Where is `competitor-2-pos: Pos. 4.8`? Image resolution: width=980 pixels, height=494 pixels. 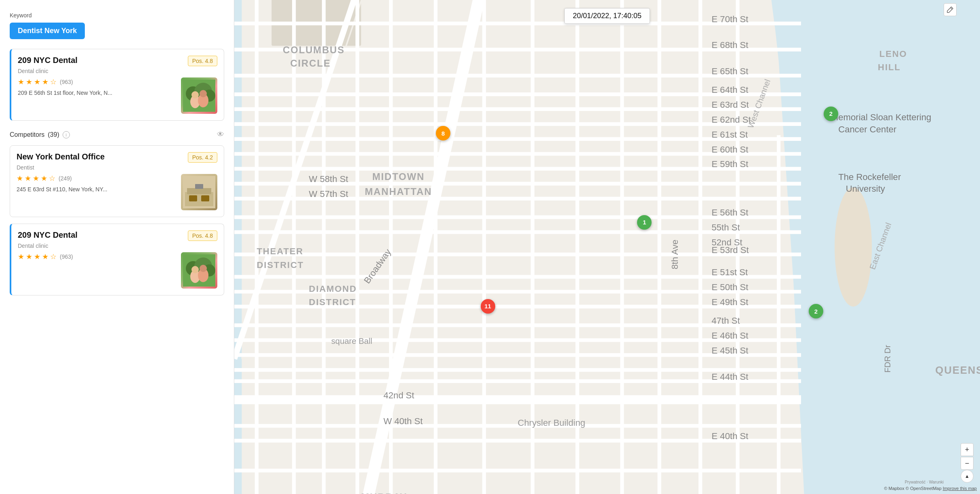
competitor-2-pos: Pos. 4.8 is located at coordinates (203, 236).